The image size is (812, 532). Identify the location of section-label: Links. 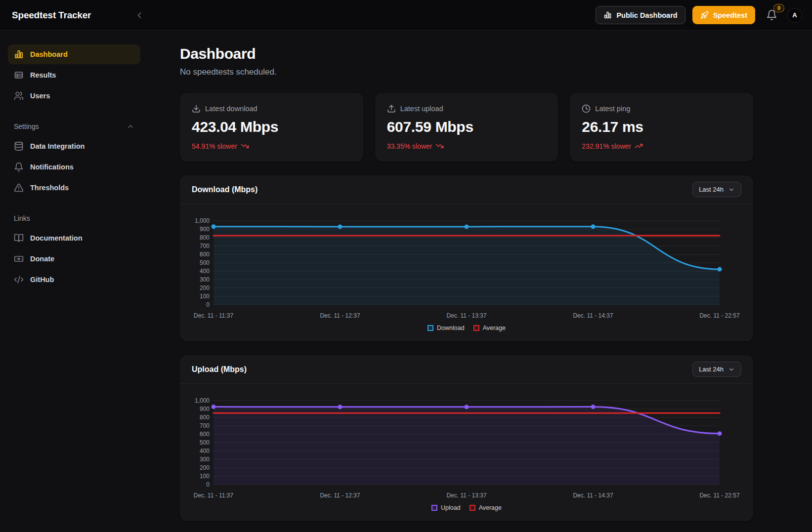
(22, 218).